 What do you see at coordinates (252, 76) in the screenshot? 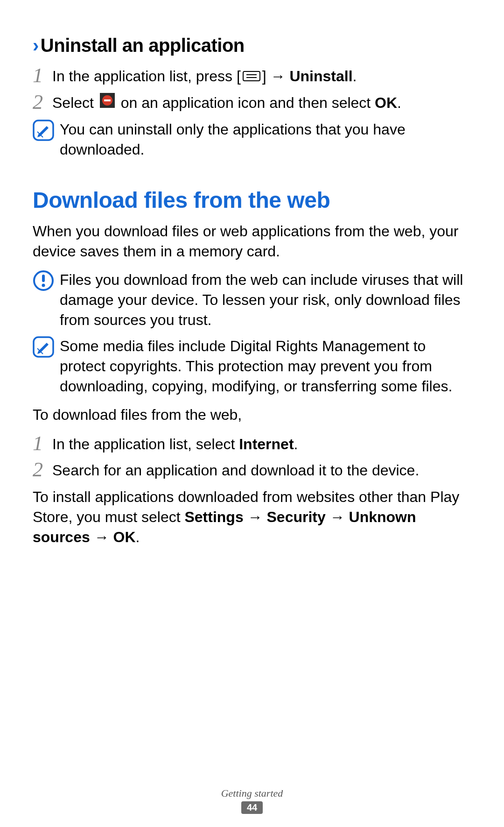
I see `step-row: 1 In the application list, press [ ] → U…` at bounding box center [252, 76].